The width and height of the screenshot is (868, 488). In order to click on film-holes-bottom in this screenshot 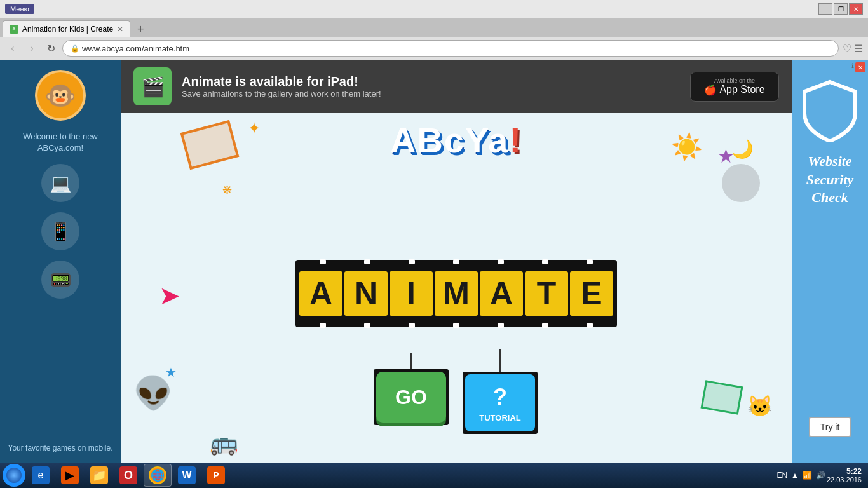, I will do `click(456, 325)`.